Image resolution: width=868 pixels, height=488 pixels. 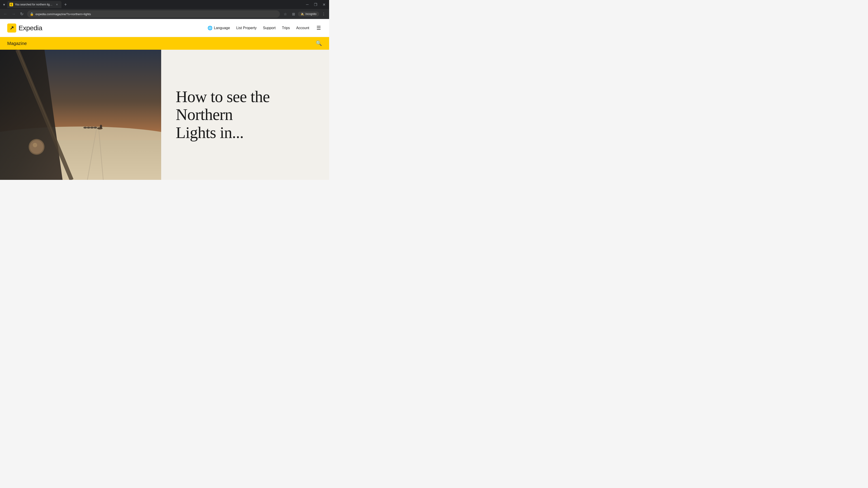 I want to click on expedia-logo-text: Expedia, so click(x=30, y=28).